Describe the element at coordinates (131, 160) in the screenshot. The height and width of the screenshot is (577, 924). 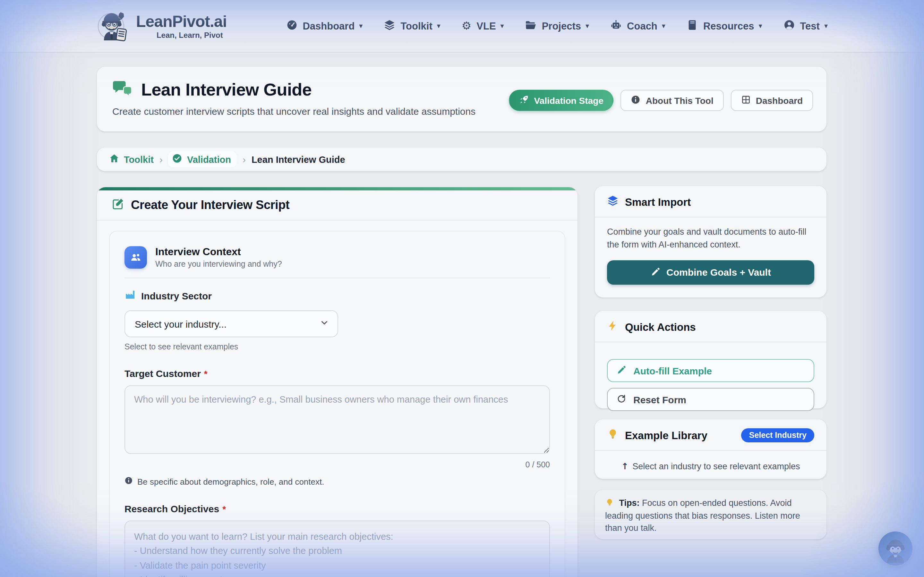
I see `breadcrumb-toolkit: Toolkit` at that location.